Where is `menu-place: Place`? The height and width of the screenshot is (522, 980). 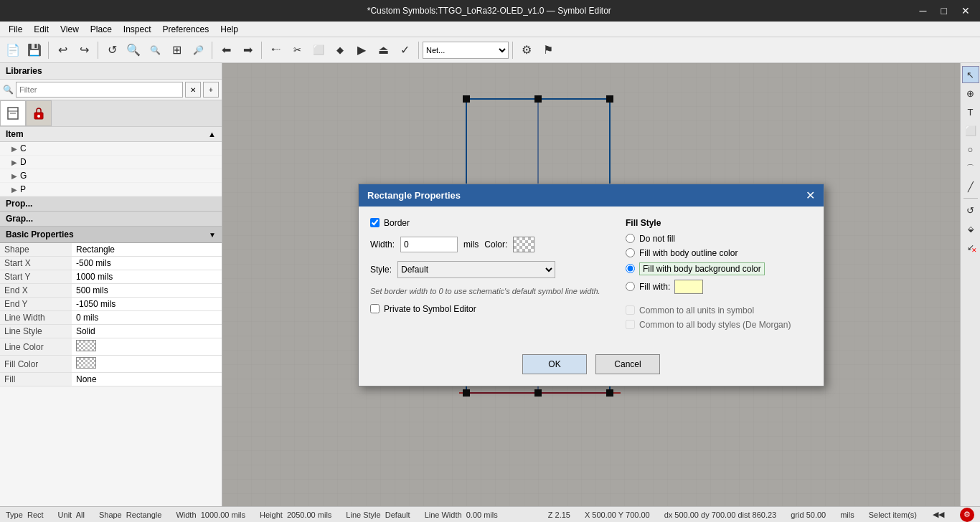
menu-place: Place is located at coordinates (101, 29).